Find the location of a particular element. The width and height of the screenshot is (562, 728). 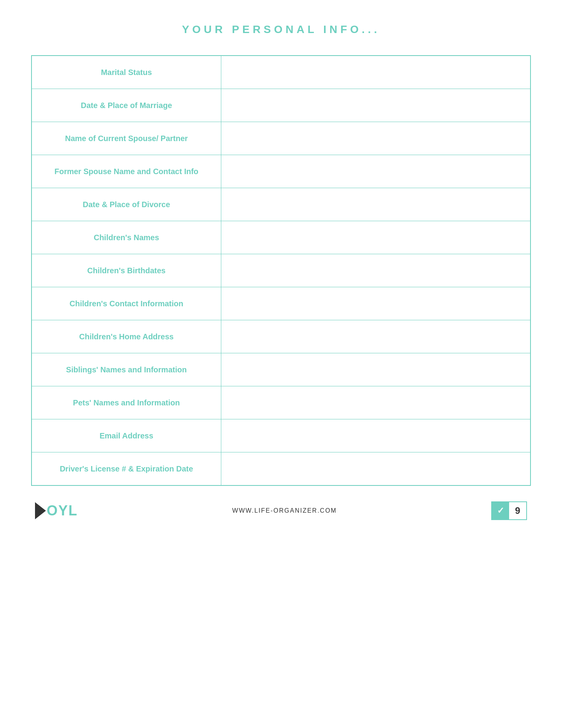

row-label: Former Spouse Name and Contact Info is located at coordinates (126, 171).